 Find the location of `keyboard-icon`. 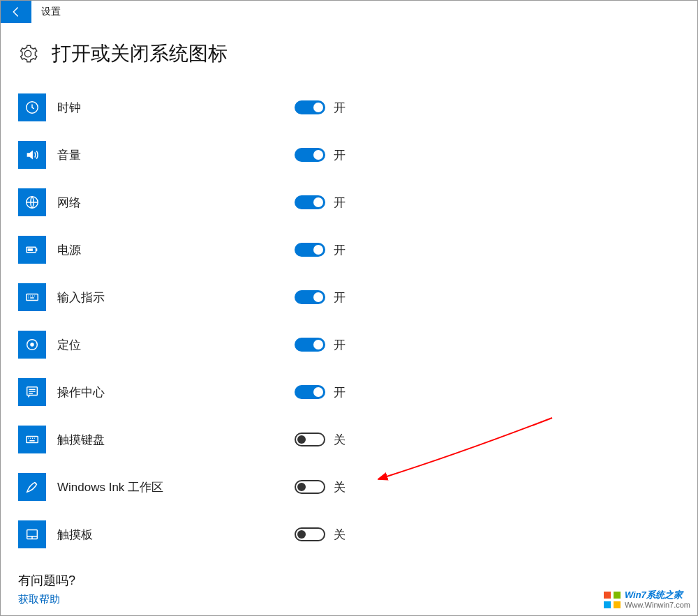

keyboard-icon is located at coordinates (32, 297).